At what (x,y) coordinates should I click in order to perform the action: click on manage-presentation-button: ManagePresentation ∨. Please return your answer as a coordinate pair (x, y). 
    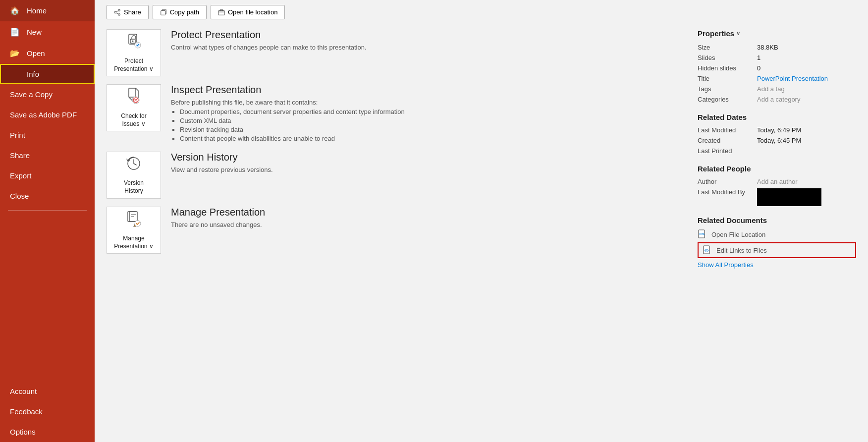
    Looking at the image, I should click on (134, 230).